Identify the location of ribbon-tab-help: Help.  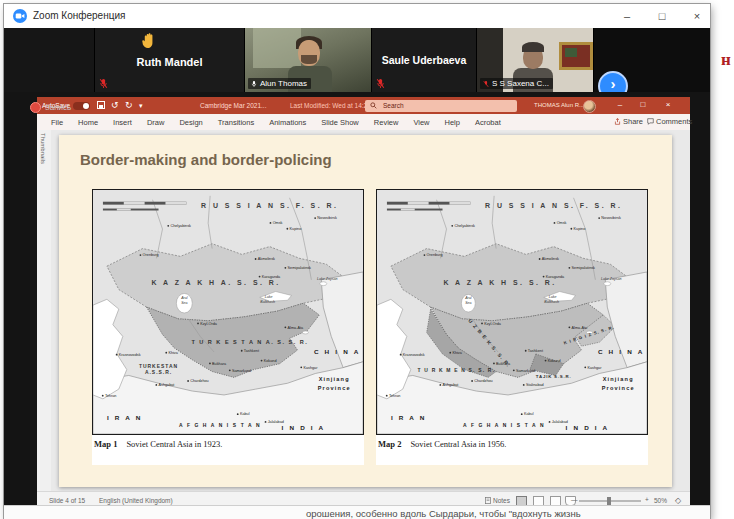
(452, 122).